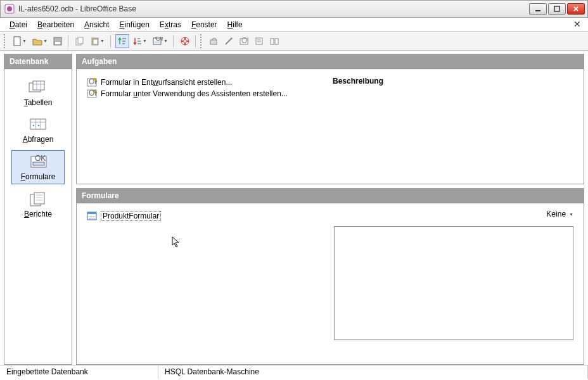  Describe the element at coordinates (330, 196) in the screenshot. I see `forms-header: Formulare` at that location.